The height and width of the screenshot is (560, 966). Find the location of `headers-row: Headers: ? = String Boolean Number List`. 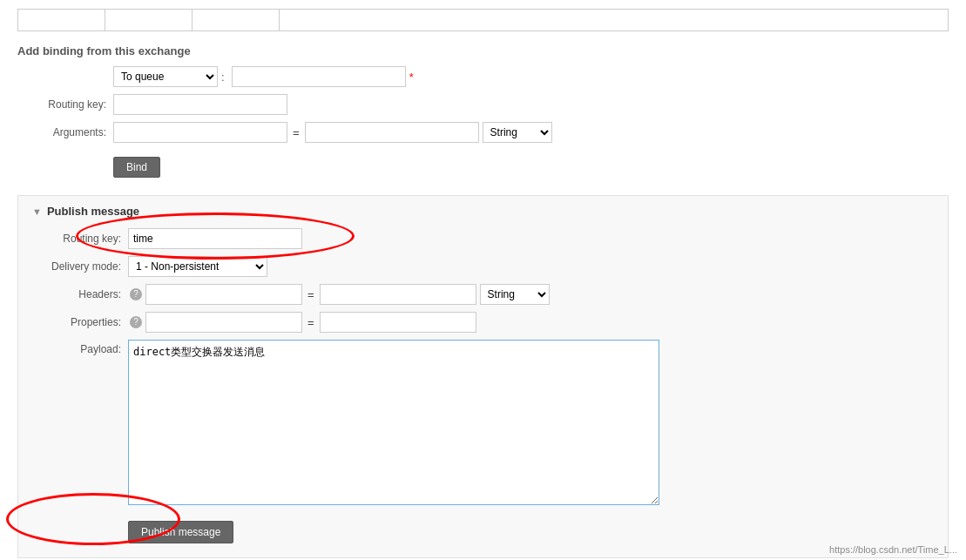

headers-row: Headers: ? = String Boolean Number List is located at coordinates (483, 294).